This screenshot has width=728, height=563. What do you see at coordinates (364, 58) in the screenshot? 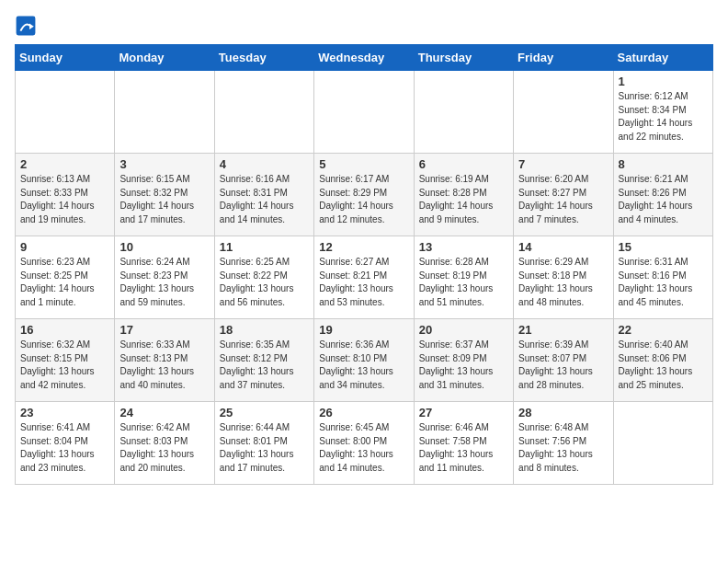
I see `calendar-header: SundayMondayTuesdayWednesdayThursdayFrid…` at bounding box center [364, 58].